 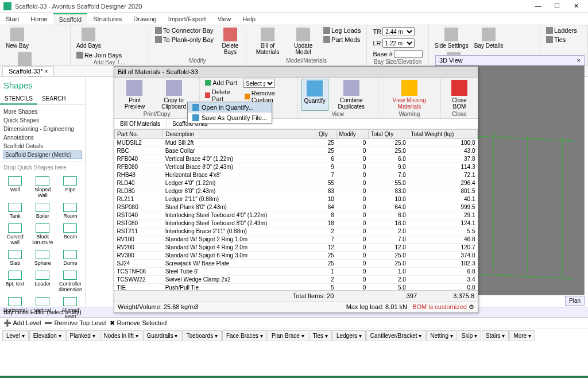 I want to click on canvas-tab-plan: Plan, so click(x=575, y=301).